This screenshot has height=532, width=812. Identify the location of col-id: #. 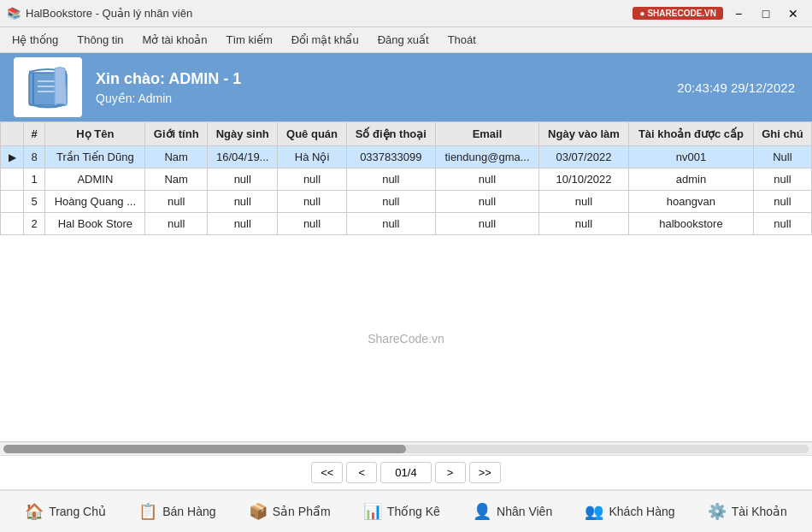
(34, 134).